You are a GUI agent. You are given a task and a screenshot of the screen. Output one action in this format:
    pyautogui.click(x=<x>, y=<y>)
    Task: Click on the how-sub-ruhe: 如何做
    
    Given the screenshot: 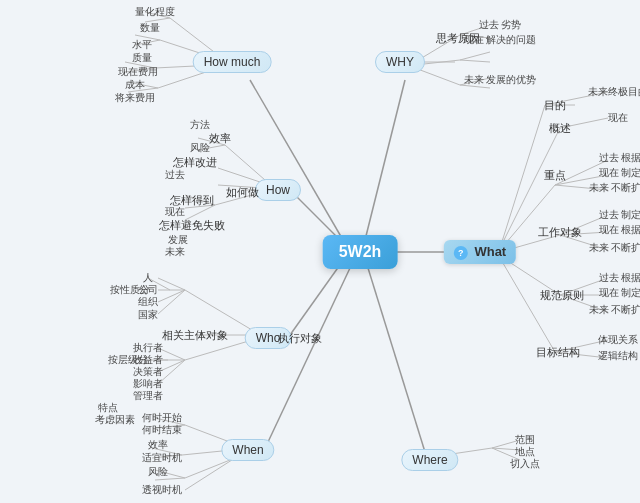 What is the action you would take?
    pyautogui.click(x=242, y=192)
    